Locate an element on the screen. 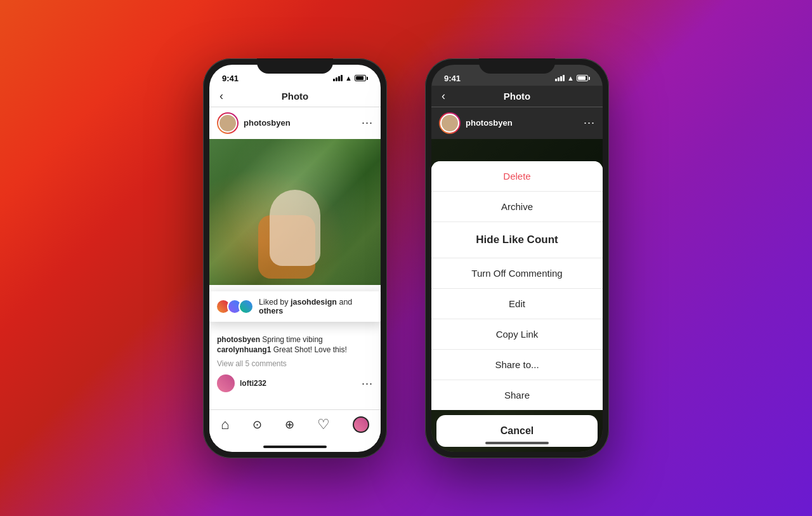  action-hide-like-count: Hide Like Count is located at coordinates (517, 240).